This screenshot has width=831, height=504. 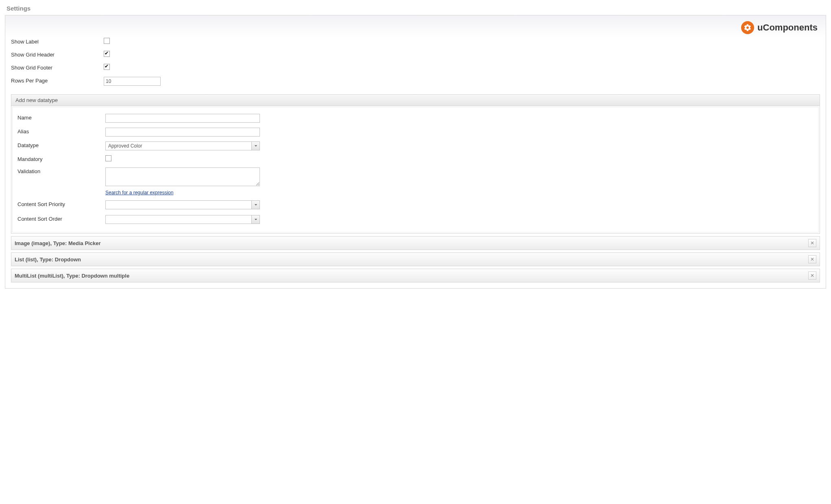 What do you see at coordinates (179, 205) in the screenshot?
I see `content-sort-priority-value` at bounding box center [179, 205].